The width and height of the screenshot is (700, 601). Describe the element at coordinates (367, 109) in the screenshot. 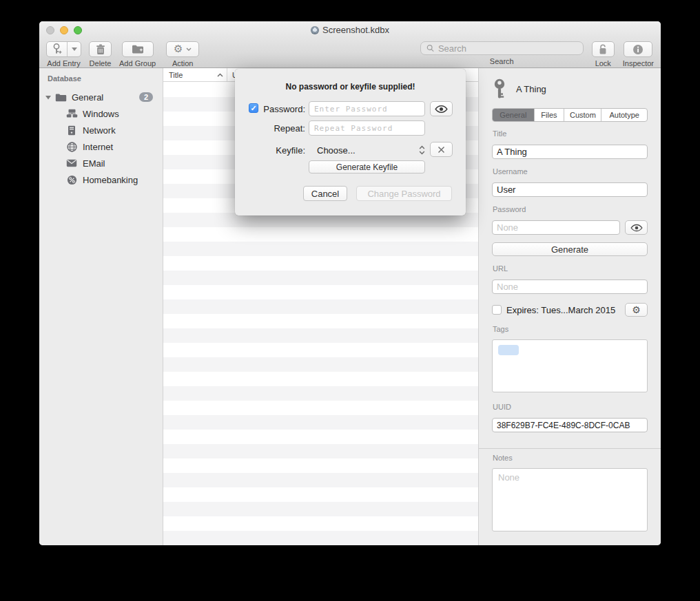

I see `enter-password-input` at that location.